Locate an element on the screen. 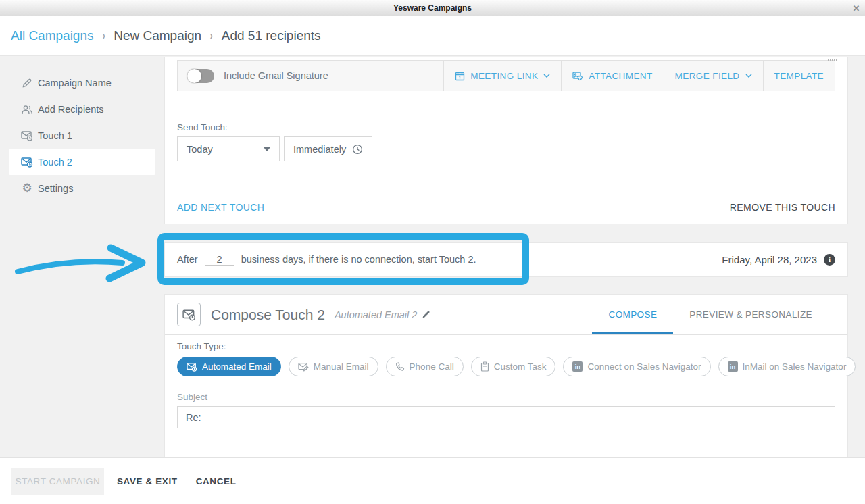 The height and width of the screenshot is (504, 865). gmail-signature-label: Include Gmail Signature is located at coordinates (276, 76).